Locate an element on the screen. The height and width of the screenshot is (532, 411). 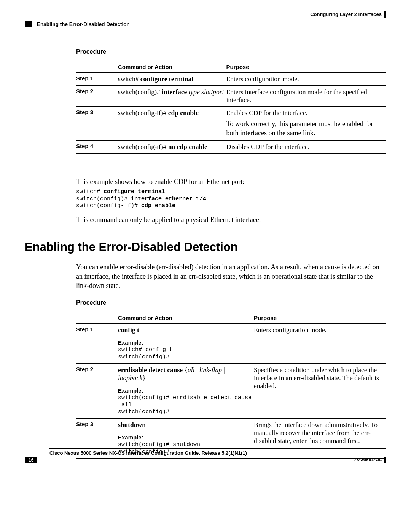
chapter-title: Configuring Layer 2 Interfaces is located at coordinates (348, 14).